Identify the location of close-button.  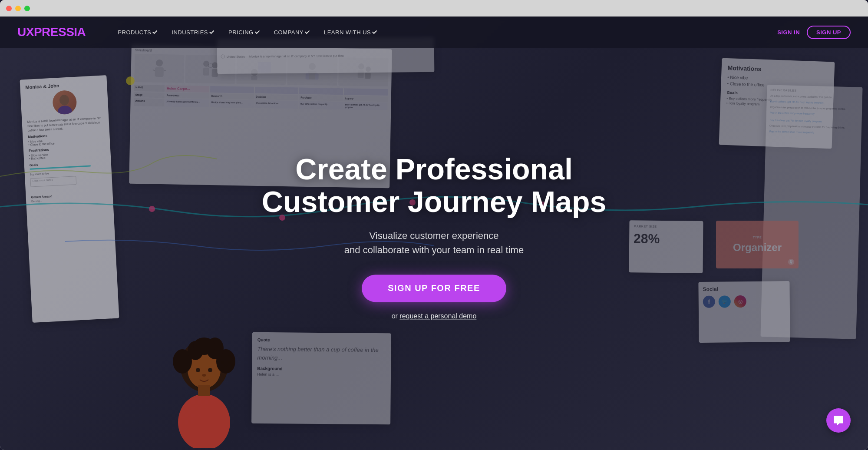
(9, 9).